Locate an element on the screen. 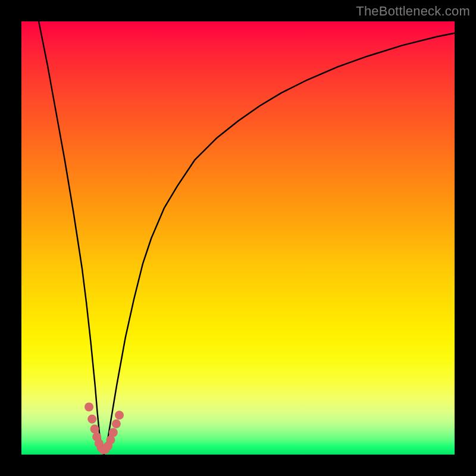  marker-group is located at coordinates (104, 428).